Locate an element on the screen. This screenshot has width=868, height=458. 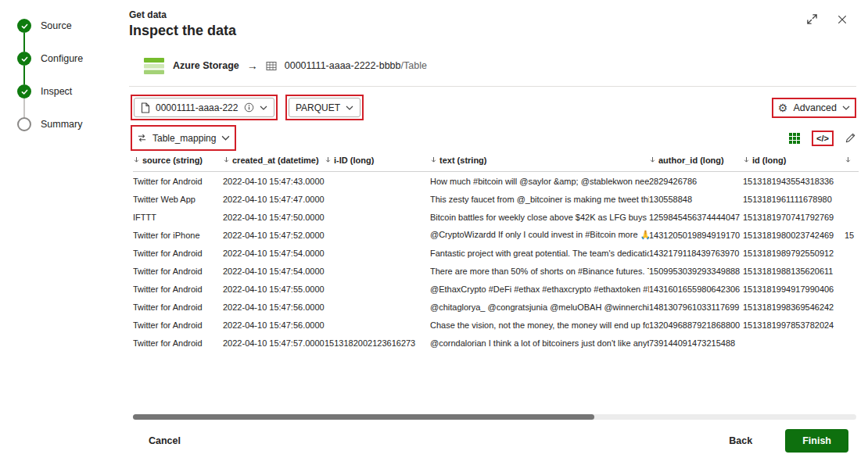
column-header: id (long) is located at coordinates (794, 159).